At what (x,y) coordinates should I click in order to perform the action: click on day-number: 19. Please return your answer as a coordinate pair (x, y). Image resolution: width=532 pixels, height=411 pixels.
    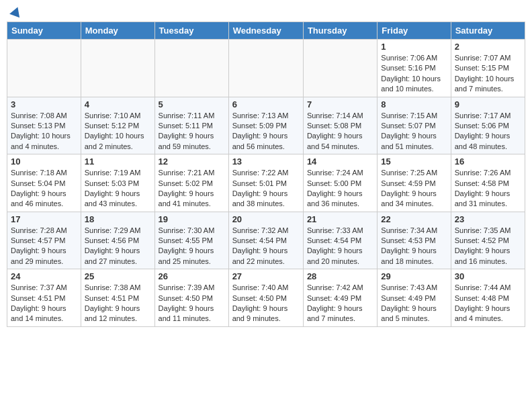
    Looking at the image, I should click on (192, 219).